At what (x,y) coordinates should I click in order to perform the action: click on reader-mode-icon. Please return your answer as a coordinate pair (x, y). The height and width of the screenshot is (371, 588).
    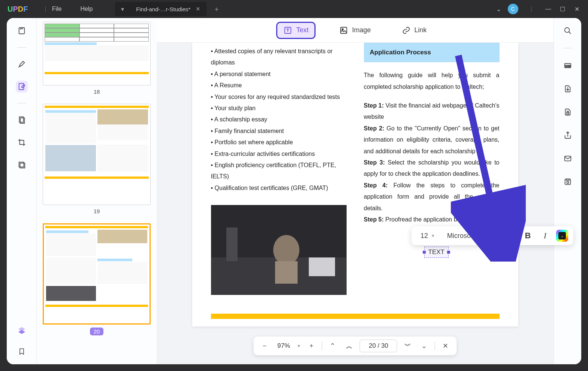
    Looking at the image, I should click on (22, 31).